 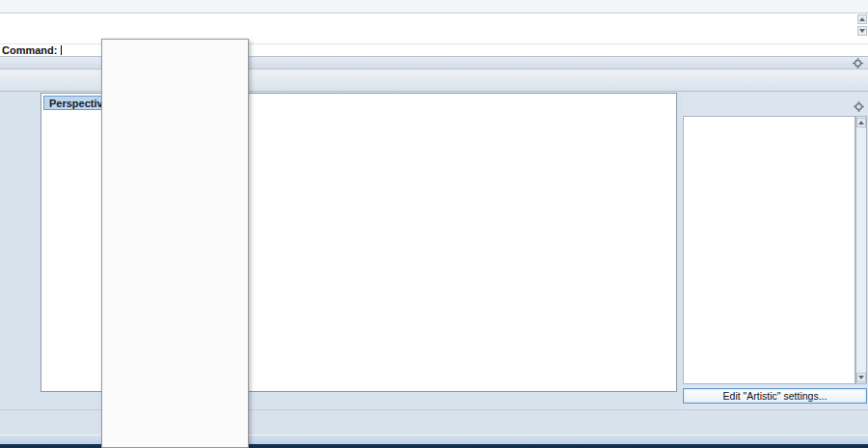 What do you see at coordinates (770, 250) in the screenshot?
I see `display-settings-list` at bounding box center [770, 250].